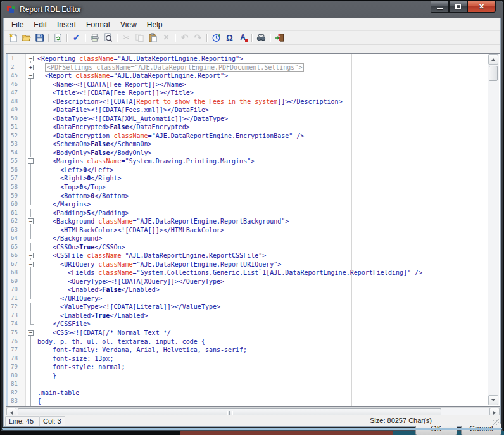  I want to click on code-text: <Margins className="System.Drawing.Print…, so click(146, 161).